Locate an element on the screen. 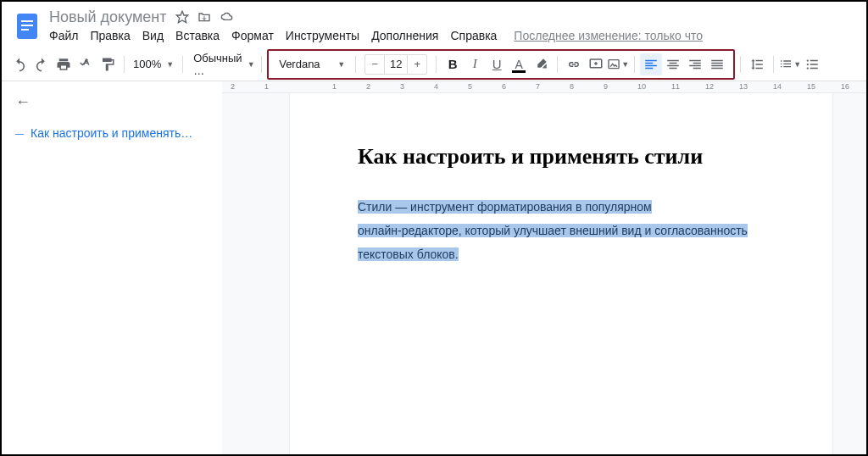  font-size-value: 12 is located at coordinates (396, 64).